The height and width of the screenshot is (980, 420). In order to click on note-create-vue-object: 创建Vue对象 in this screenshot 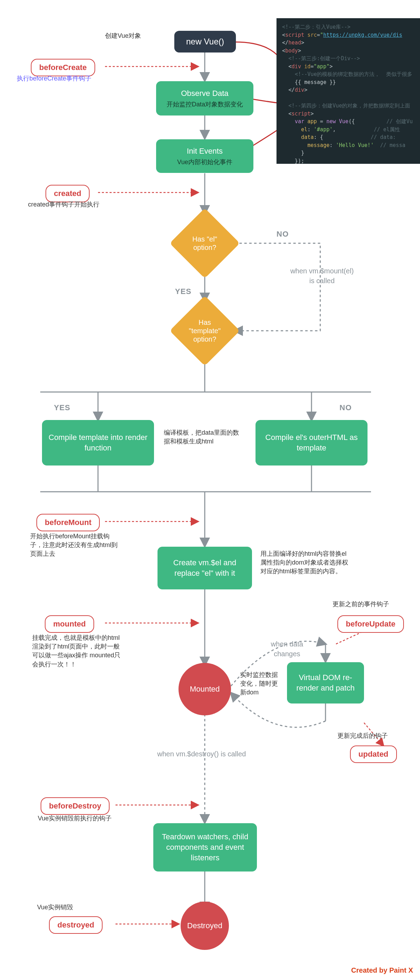, I will do `click(123, 36)`.